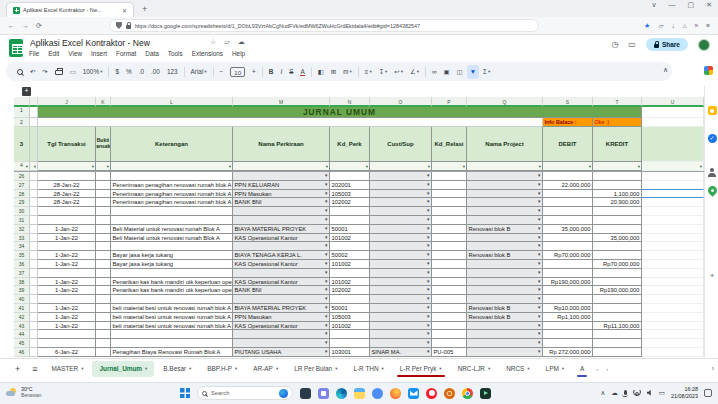 This screenshot has width=718, height=404. What do you see at coordinates (697, 26) in the screenshot?
I see `extensions-overflow-icon: »` at bounding box center [697, 26].